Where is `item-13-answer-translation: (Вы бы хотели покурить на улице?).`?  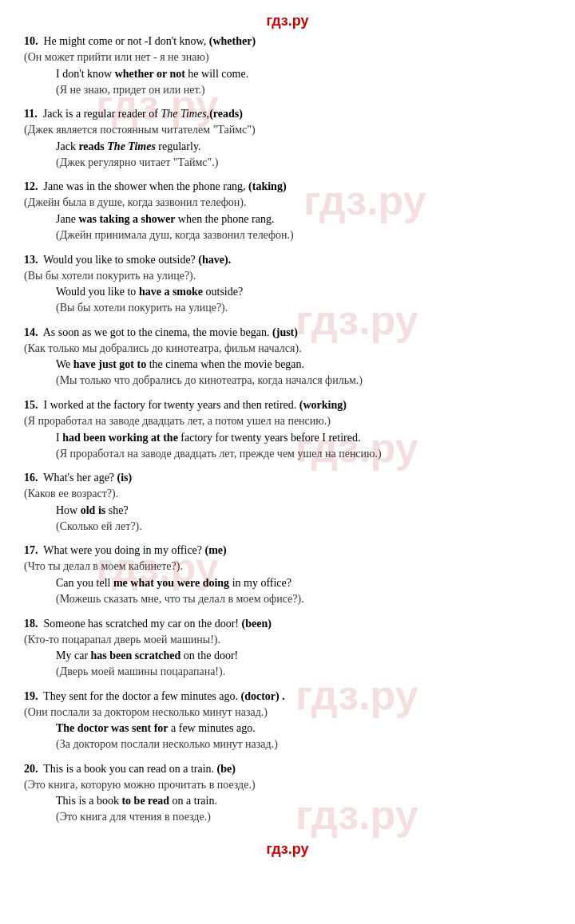
item-13-answer-translation: (Вы бы хотели покурить на улице?). is located at coordinates (303, 308).